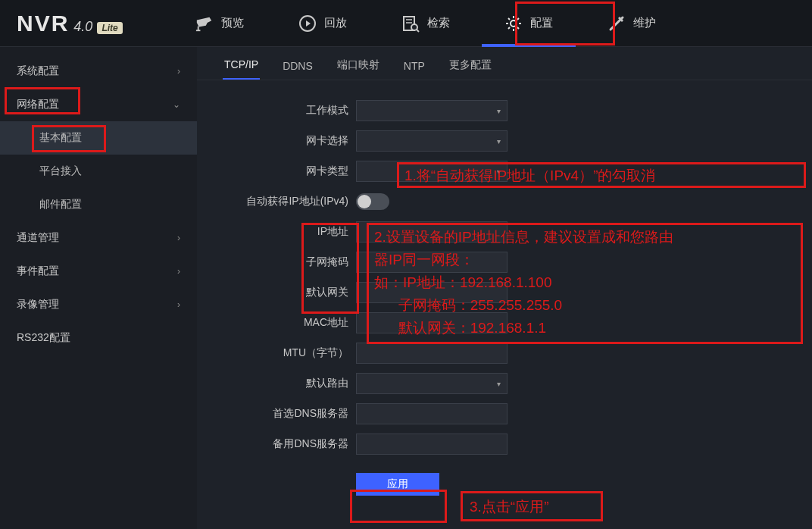 The height and width of the screenshot is (529, 812). I want to click on input-dns2, so click(432, 444).